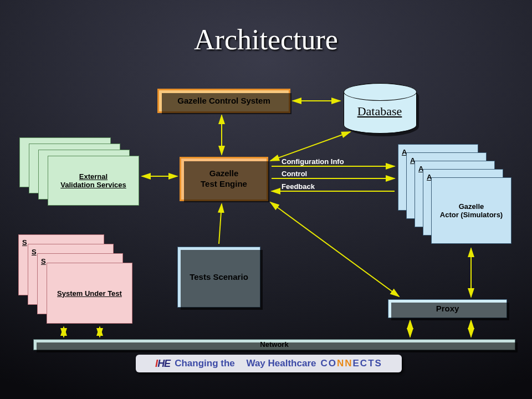 The height and width of the screenshot is (399, 532). What do you see at coordinates (219, 277) in the screenshot?
I see `node-tests-scenario: Tests Scenario` at bounding box center [219, 277].